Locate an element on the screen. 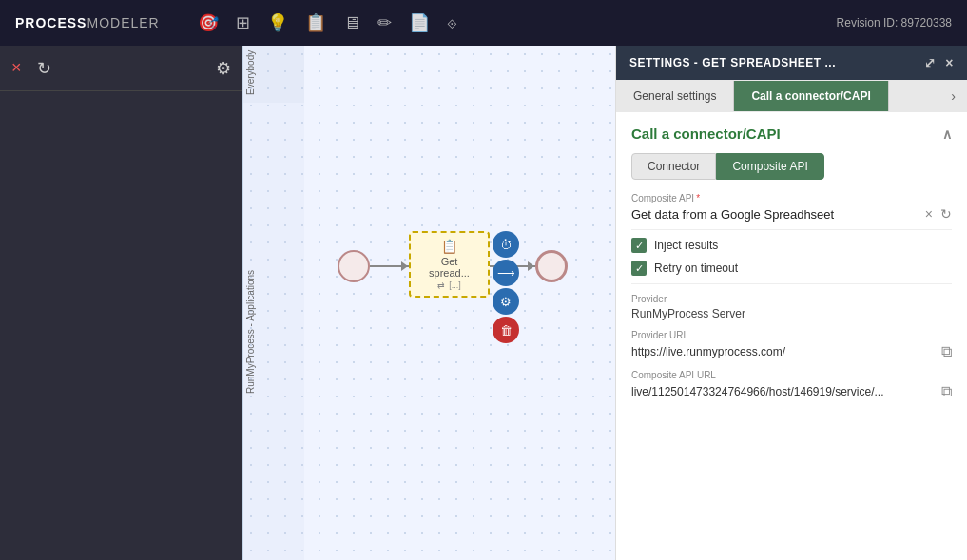 Image resolution: width=967 pixels, height=560 pixels. node-bottom: ⇄ [...] is located at coordinates (449, 285).